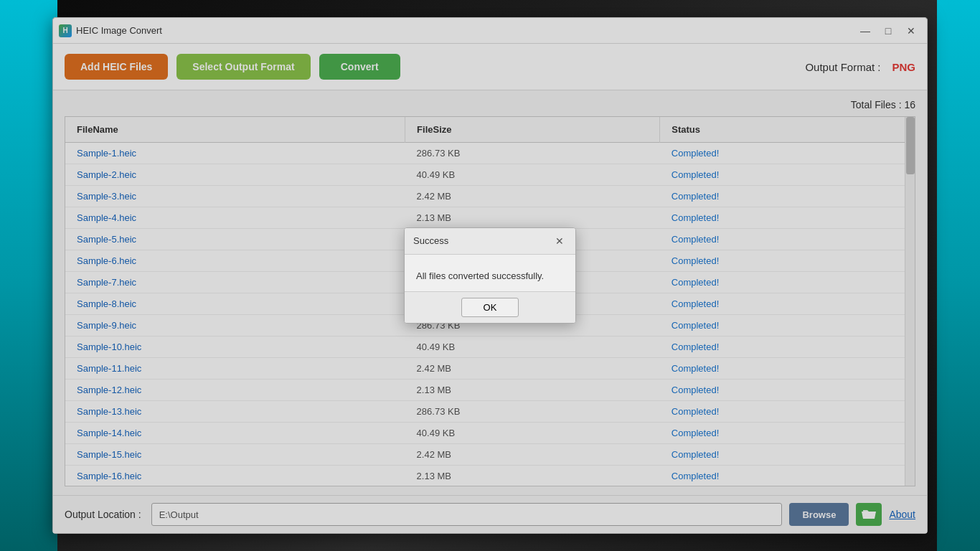 This screenshot has width=980, height=551. I want to click on modal-message: All files converted successfully., so click(480, 276).